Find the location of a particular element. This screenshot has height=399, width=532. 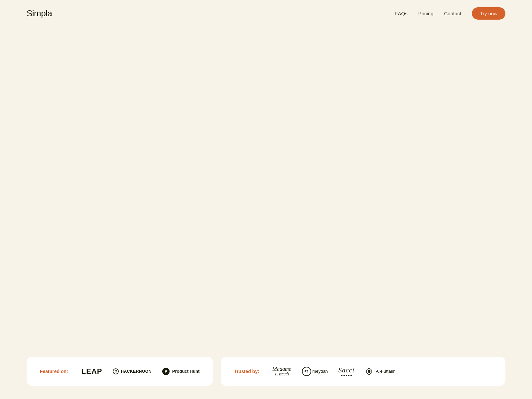

madame-line2: Tussauds is located at coordinates (282, 374).